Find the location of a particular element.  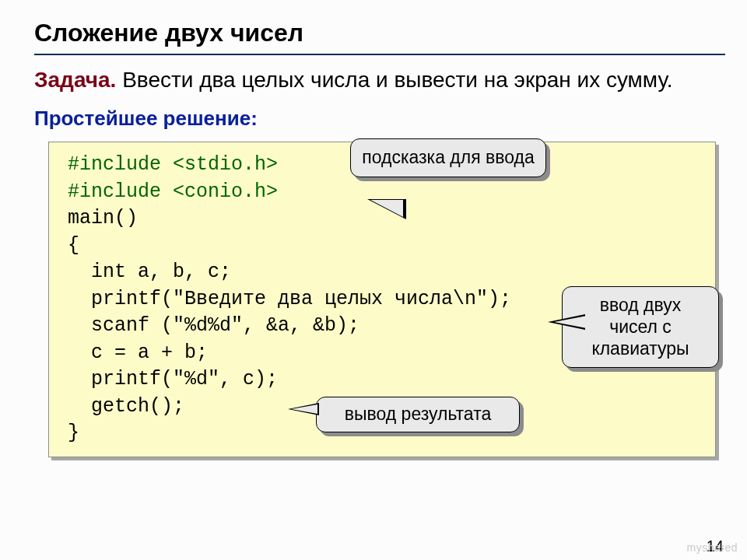

solution-label: Простейшее решение: is located at coordinates (380, 118).